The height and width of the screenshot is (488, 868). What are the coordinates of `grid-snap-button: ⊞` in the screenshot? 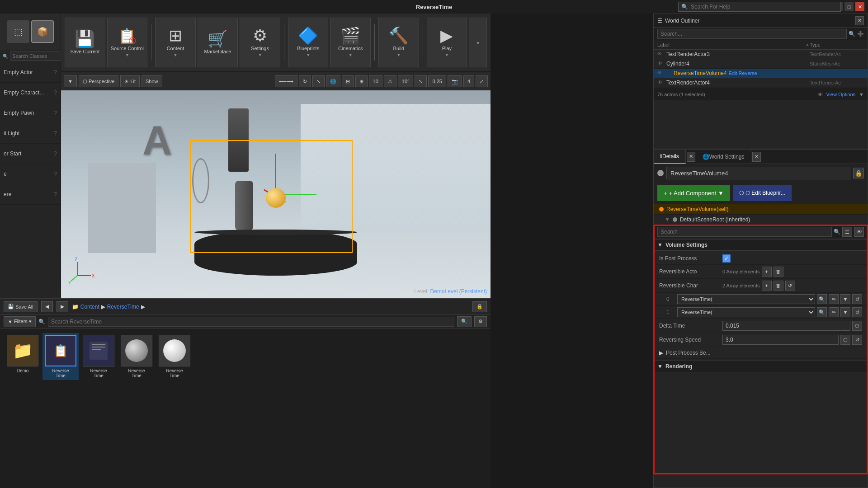 It's located at (362, 81).